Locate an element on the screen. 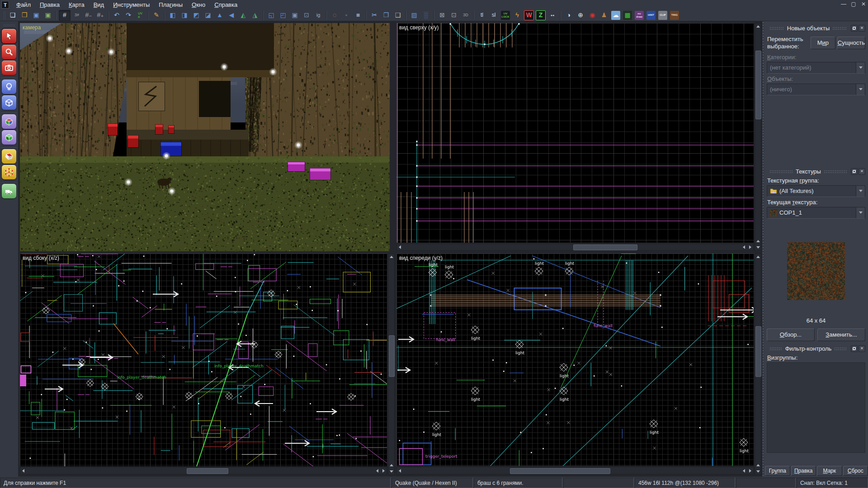  wireframe-view-tool is located at coordinates (9, 103).